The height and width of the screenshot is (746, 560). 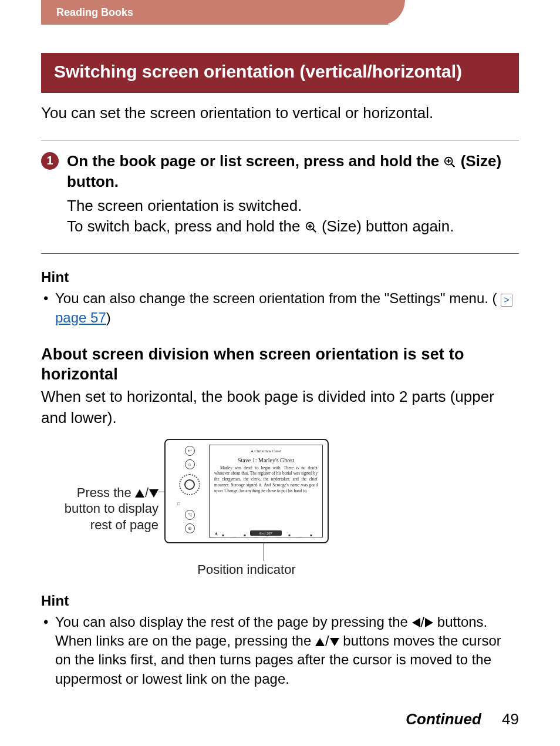 I want to click on section-title: Switching screen orientation (vertical/h…, so click(x=280, y=73).